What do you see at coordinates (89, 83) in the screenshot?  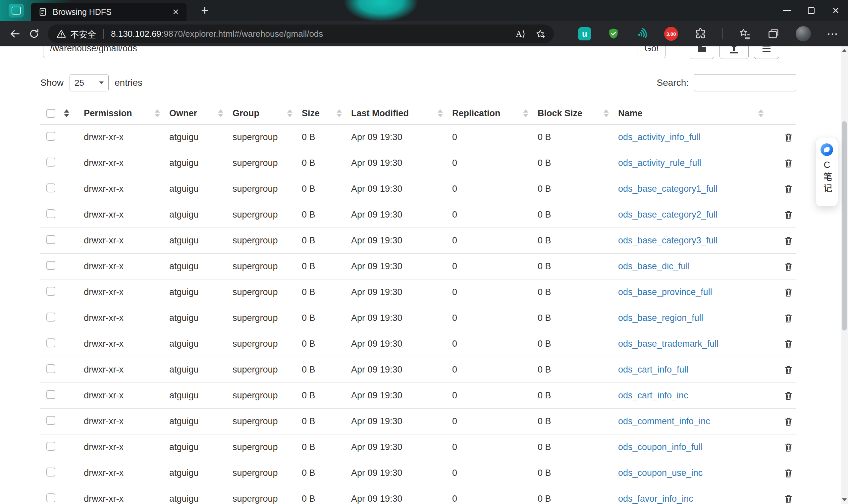 I see `entries-select: 25` at bounding box center [89, 83].